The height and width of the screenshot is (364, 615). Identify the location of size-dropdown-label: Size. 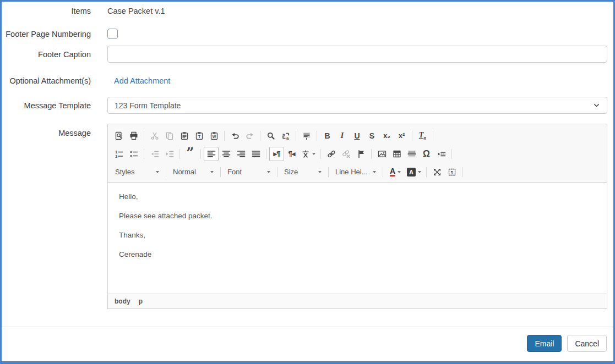
(291, 172).